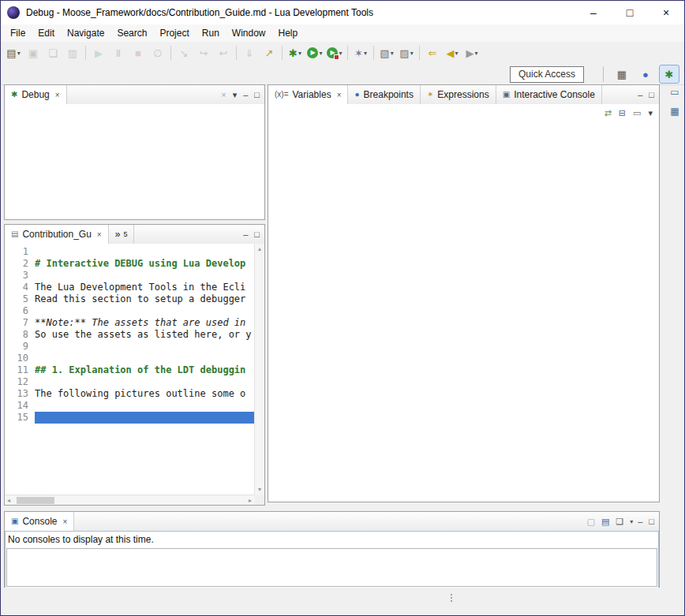 This screenshot has height=616, width=685. Describe the element at coordinates (666, 13) in the screenshot. I see `close-button: ×` at that location.